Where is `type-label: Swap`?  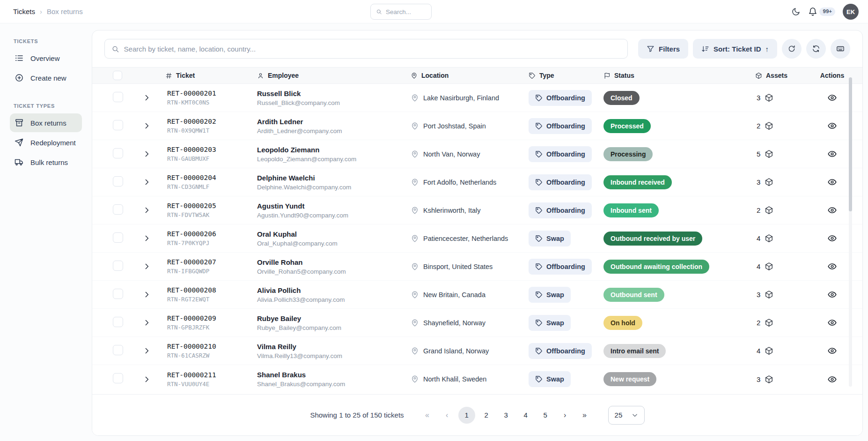 type-label: Swap is located at coordinates (555, 239).